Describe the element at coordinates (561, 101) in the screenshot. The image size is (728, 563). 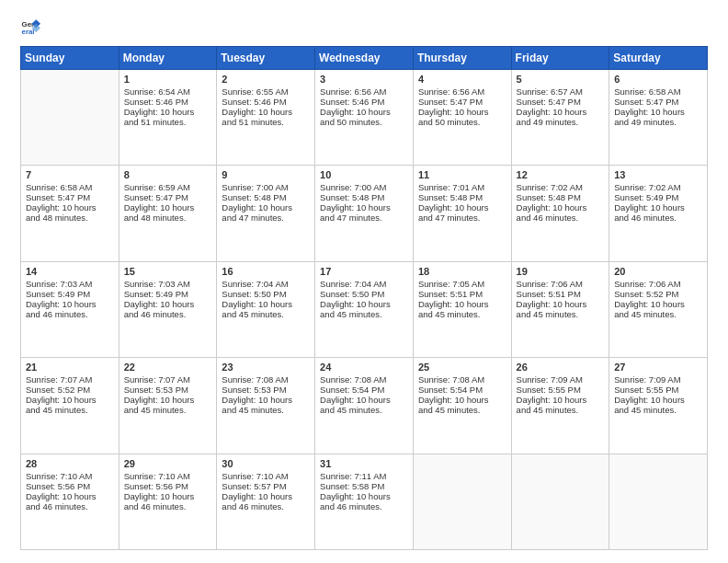
I see `day-info: Sunset: 5:47 PM` at that location.